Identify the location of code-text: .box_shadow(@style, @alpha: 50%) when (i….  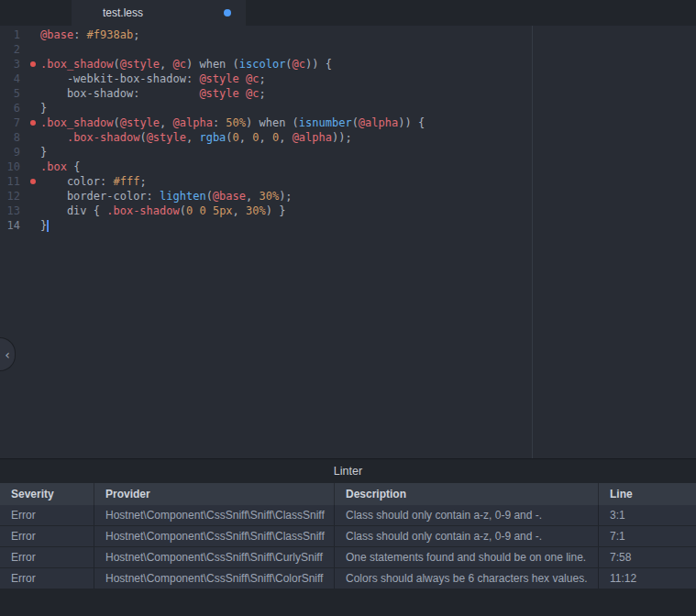
(233, 123).